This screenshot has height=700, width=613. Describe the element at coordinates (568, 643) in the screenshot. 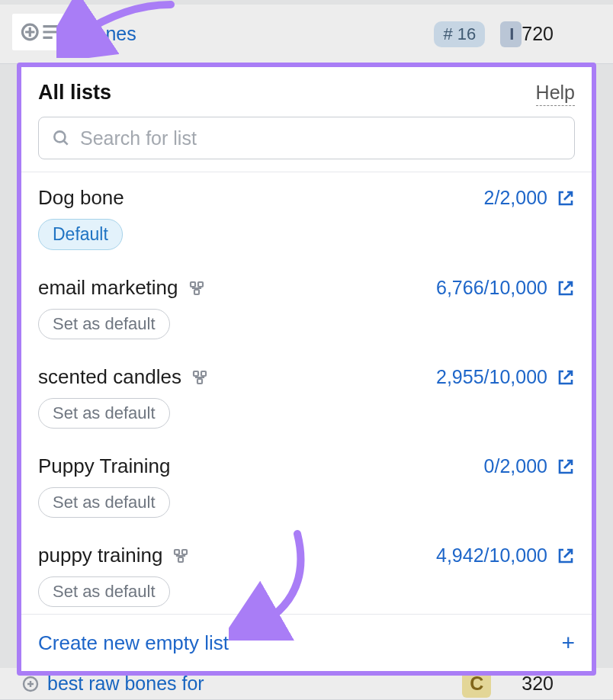

I see `plus-icon: +` at that location.